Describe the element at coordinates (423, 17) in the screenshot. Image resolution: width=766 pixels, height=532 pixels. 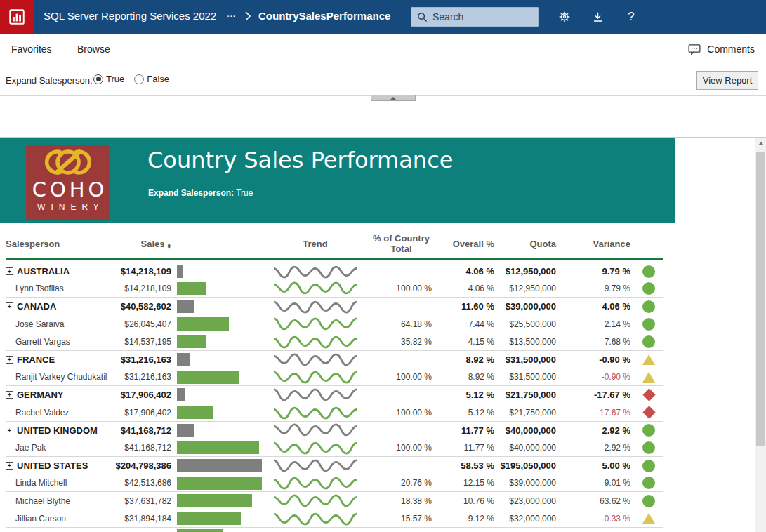
I see `search-icon` at that location.